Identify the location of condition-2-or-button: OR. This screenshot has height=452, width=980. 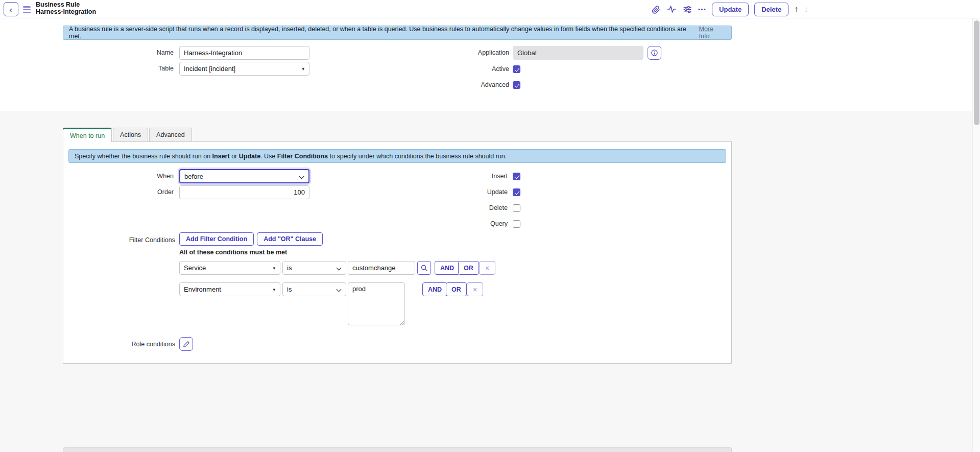
(457, 289).